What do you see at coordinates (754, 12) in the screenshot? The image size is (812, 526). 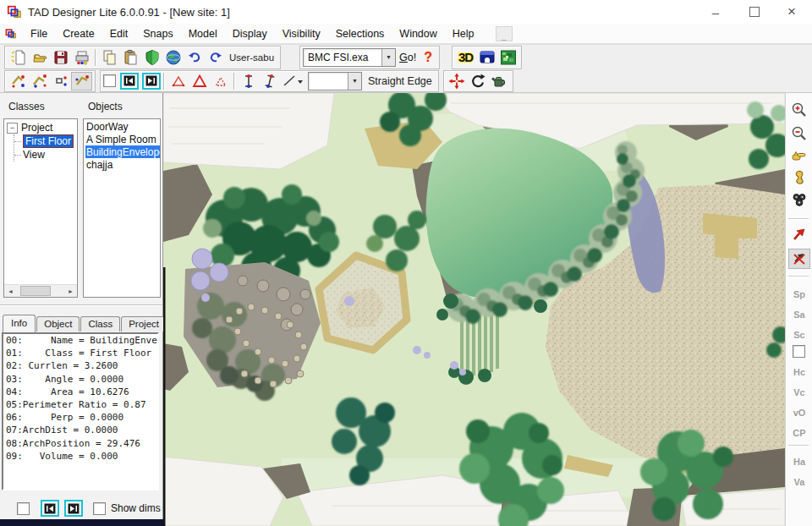 I see `maximize-icon` at bounding box center [754, 12].